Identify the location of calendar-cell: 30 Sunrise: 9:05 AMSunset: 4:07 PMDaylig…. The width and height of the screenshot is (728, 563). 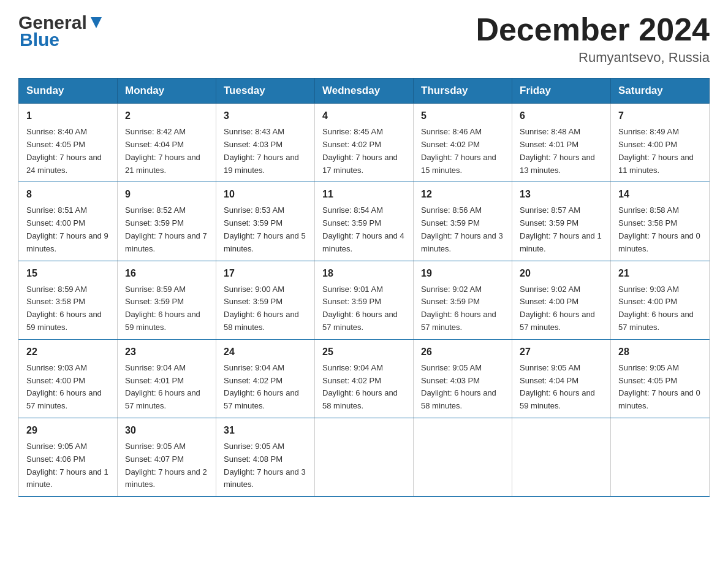
(167, 457).